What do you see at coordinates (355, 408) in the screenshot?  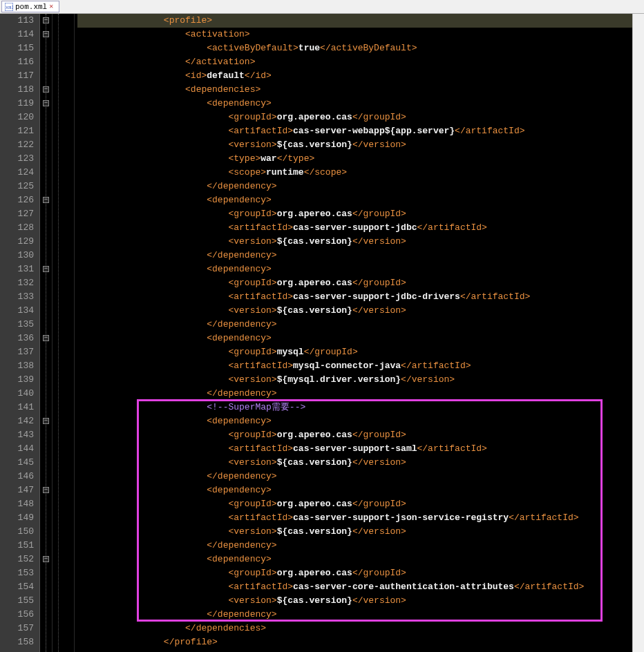 I see `code-line: <!--SuperMap需要-->` at bounding box center [355, 408].